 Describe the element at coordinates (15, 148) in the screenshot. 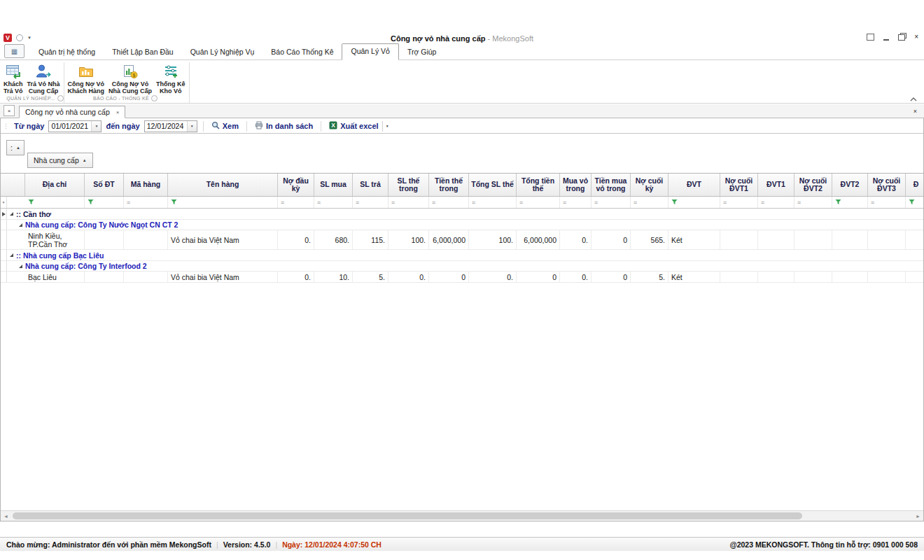

I see `group-chip-area: : ▲` at that location.